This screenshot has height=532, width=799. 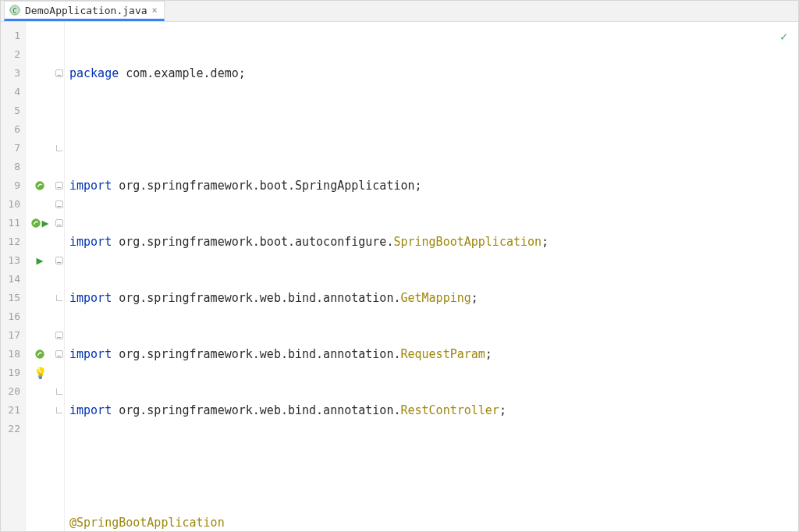 I want to click on file-tab: C DemoApplication.java ×, so click(x=84, y=11).